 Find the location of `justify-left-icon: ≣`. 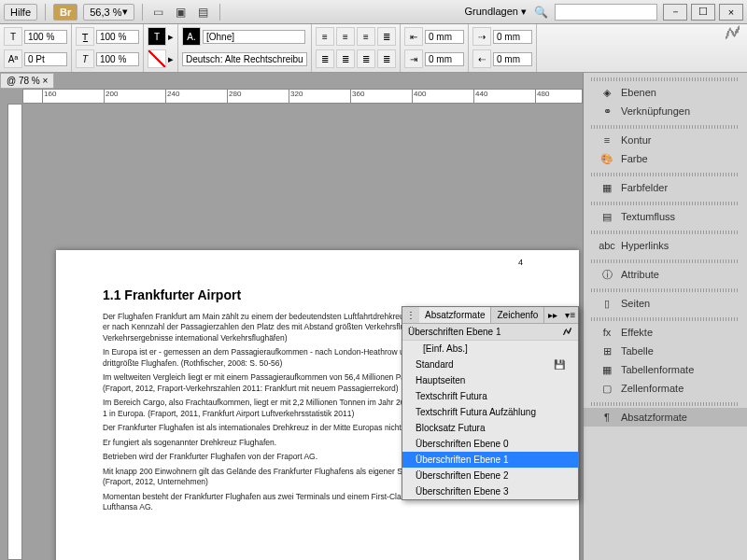

justify-left-icon: ≣ is located at coordinates (325, 59).